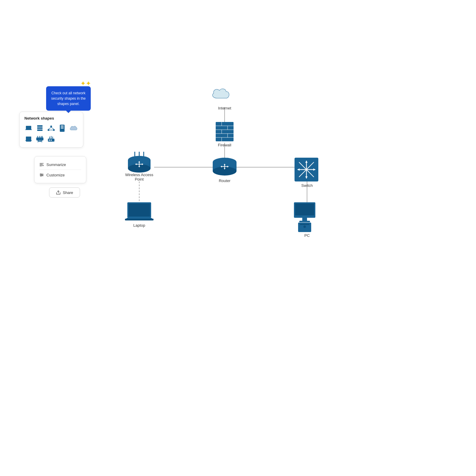  What do you see at coordinates (73, 128) in the screenshot?
I see `shape-cloud` at bounding box center [73, 128].